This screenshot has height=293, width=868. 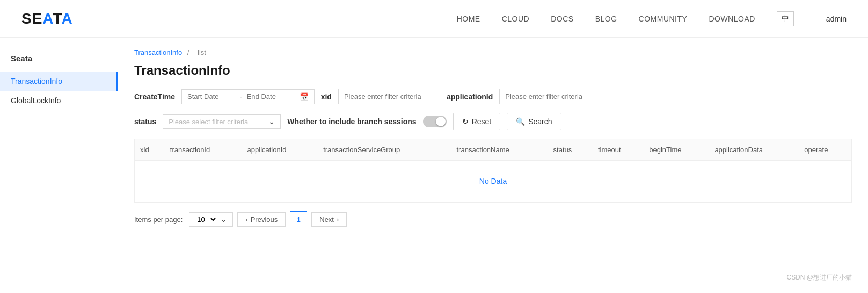 I want to click on admin-label: admin, so click(x=836, y=19).